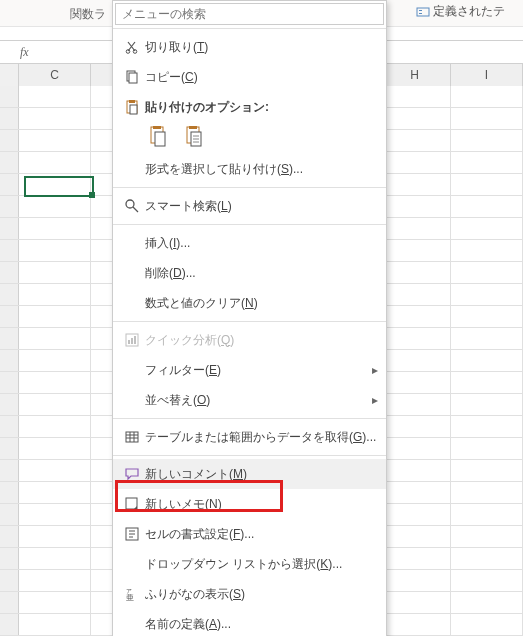 The image size is (523, 636). What do you see at coordinates (250, 564) in the screenshot?
I see `menu-pick-from-dropdown: ドロップダウン リストから選択(K)...` at bounding box center [250, 564].